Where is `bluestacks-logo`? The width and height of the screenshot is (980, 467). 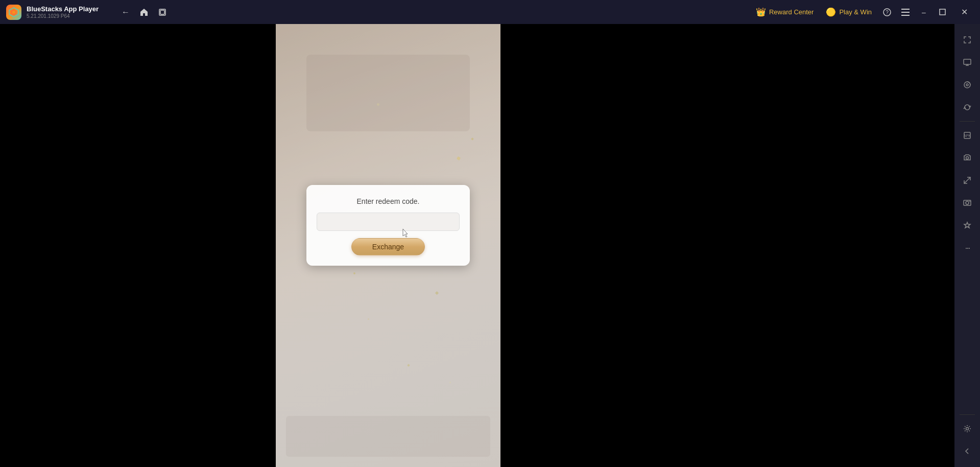 bluestacks-logo is located at coordinates (14, 12).